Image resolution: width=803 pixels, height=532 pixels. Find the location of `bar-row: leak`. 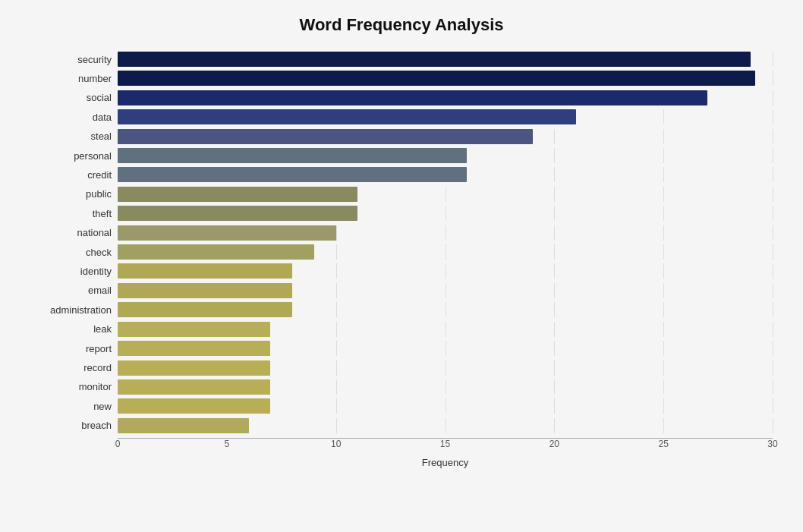

bar-row: leak is located at coordinates (402, 329).